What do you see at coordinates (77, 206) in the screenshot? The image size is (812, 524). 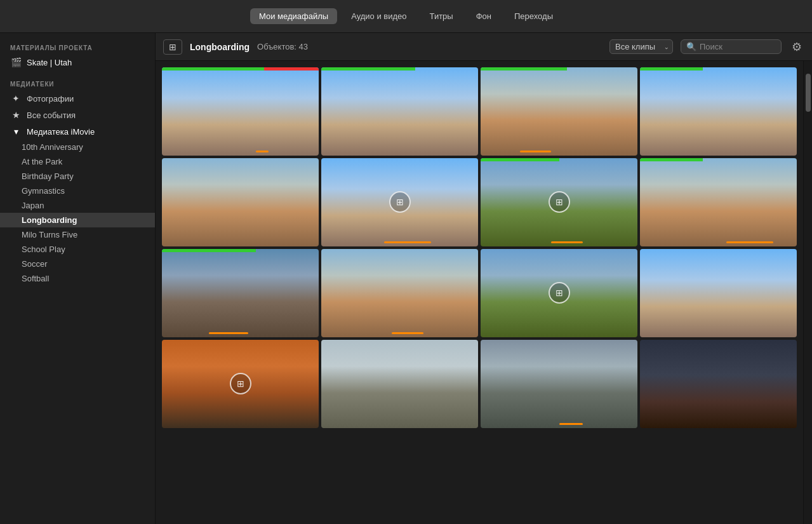 I see `sidebar-item-japan: Japan` at bounding box center [77, 206].